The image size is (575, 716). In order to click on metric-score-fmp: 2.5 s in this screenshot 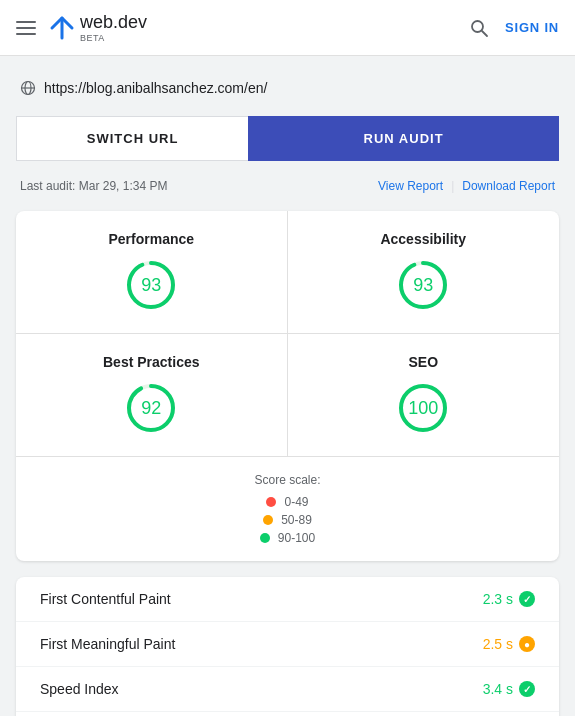, I will do `click(498, 644)`.